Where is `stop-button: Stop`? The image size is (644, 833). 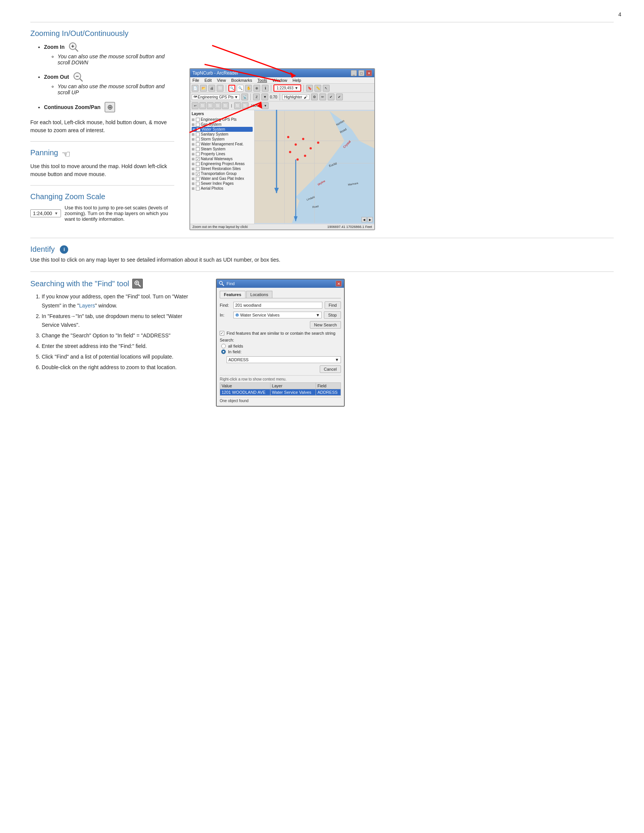
stop-button: Stop is located at coordinates (333, 315).